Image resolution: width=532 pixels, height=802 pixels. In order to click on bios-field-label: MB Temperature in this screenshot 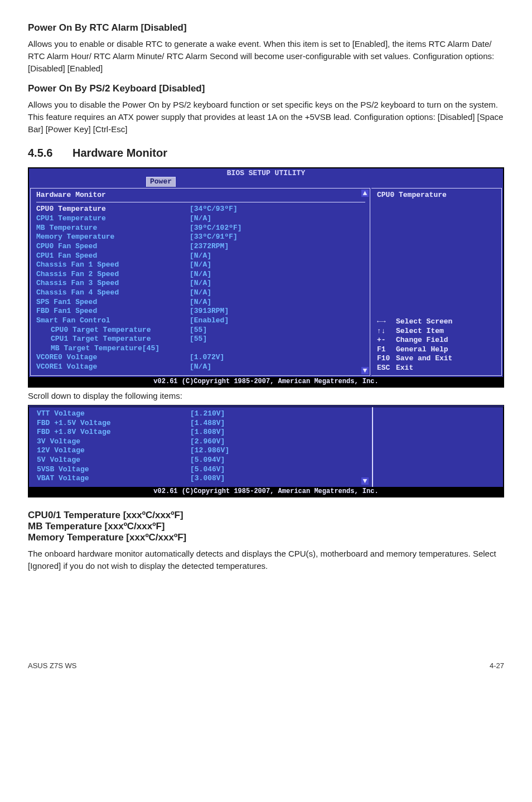, I will do `click(113, 229)`.